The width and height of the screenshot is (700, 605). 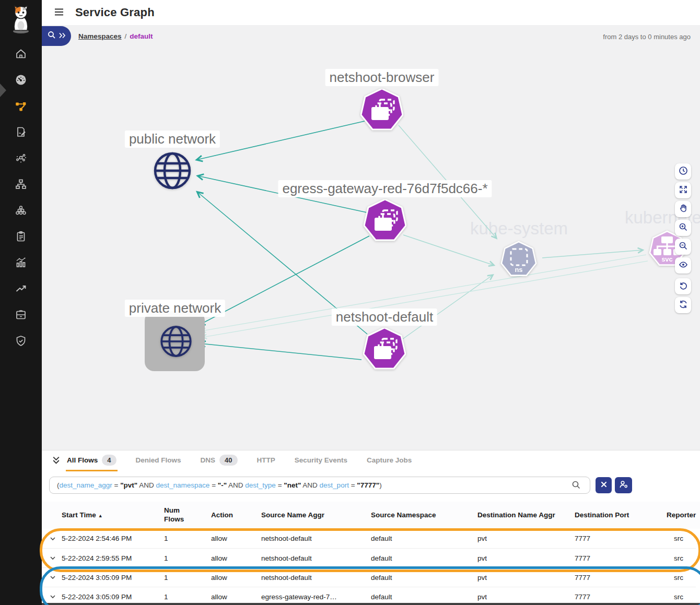 I want to click on breadcrumb: Namespaces / default, so click(x=116, y=37).